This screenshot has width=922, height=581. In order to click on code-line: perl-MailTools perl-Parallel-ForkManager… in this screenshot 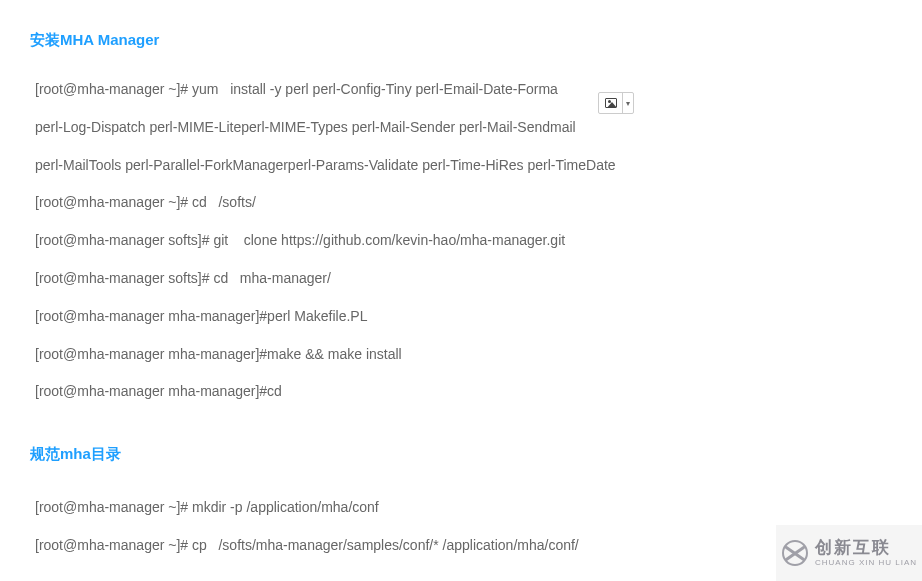, I will do `click(464, 166)`.